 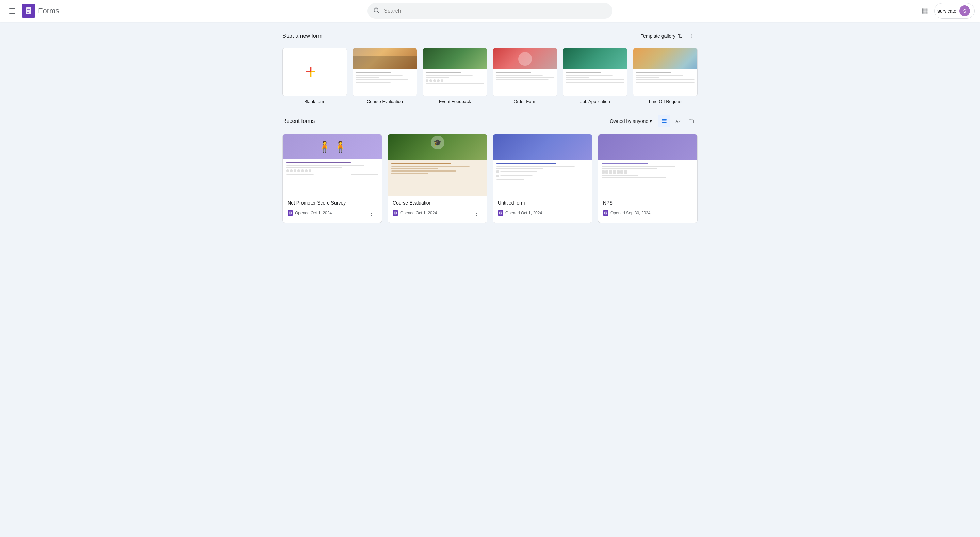 What do you see at coordinates (302, 36) in the screenshot?
I see `new-form-title: Start a new form` at bounding box center [302, 36].